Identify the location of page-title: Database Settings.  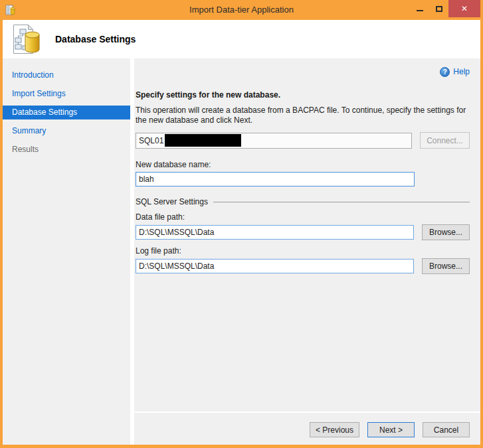
(96, 39).